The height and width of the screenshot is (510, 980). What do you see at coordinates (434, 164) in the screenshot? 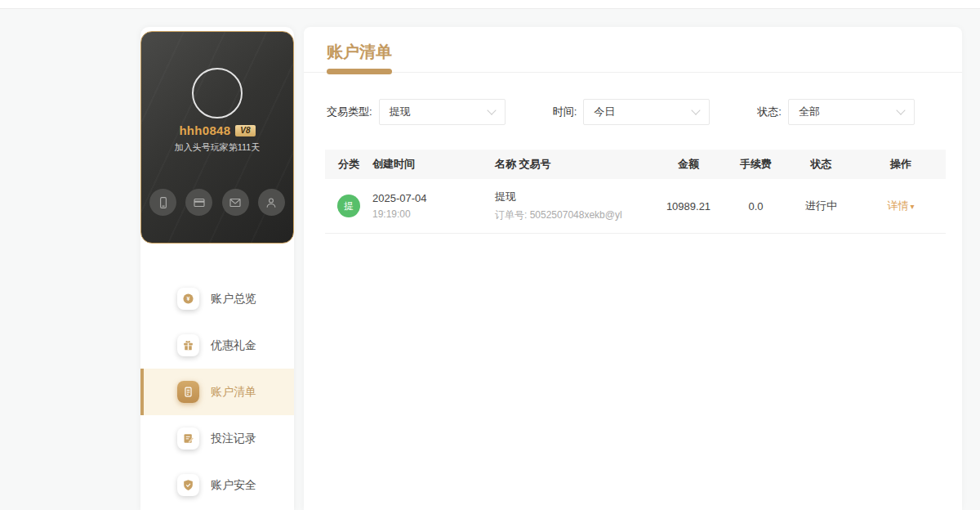
I see `col-created-time: 创建时间` at bounding box center [434, 164].